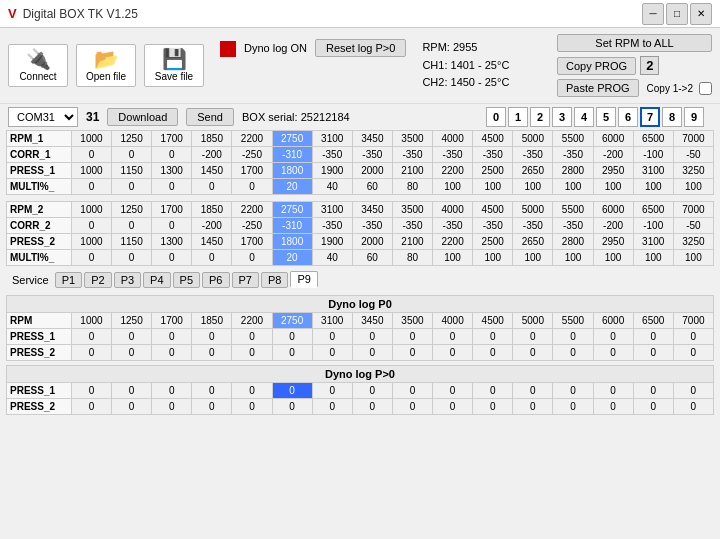  Describe the element at coordinates (43, 117) in the screenshot. I see `com-select: COM31` at that location.